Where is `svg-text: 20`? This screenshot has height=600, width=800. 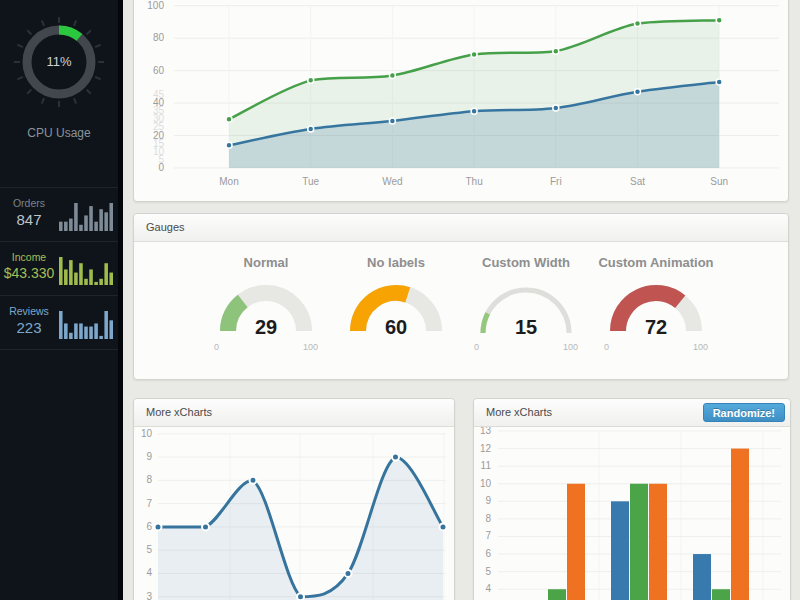
svg-text: 20 is located at coordinates (159, 136).